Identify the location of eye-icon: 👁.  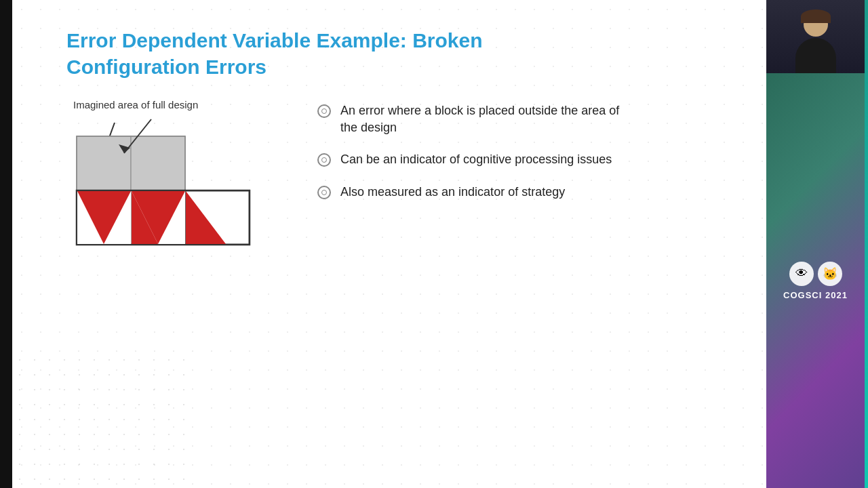
(802, 274).